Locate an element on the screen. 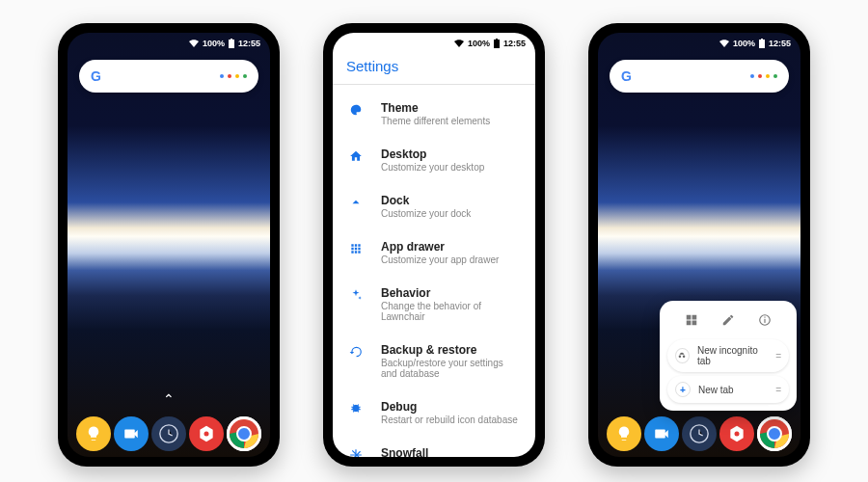 The height and width of the screenshot is (482, 868). sparkle-icon is located at coordinates (356, 295).